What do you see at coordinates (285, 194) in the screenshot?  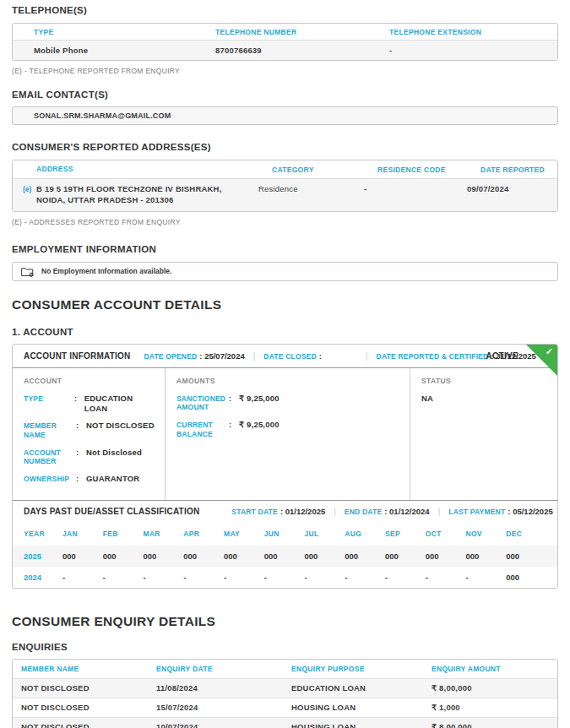 I see `address-row: (e) B 19 5 19TH FLOOR TECHZONE IV BISHRA…` at bounding box center [285, 194].